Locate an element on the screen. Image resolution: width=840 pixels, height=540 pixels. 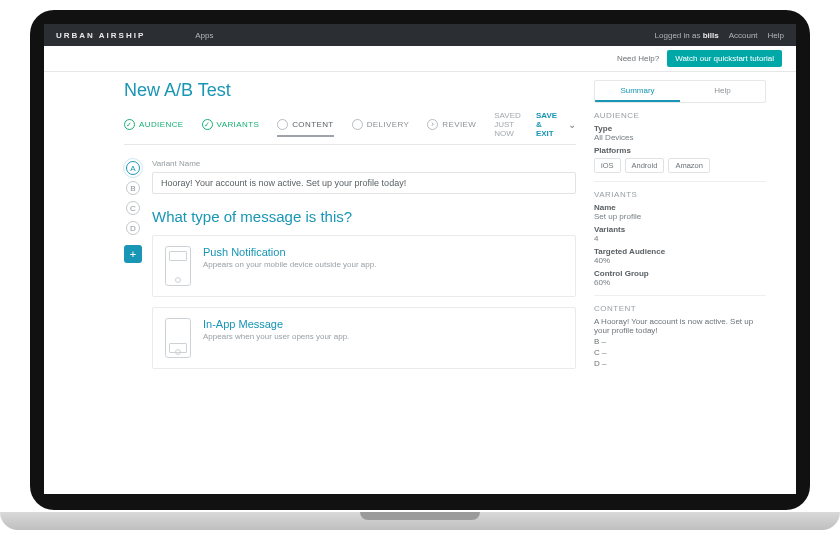
brand-logo: URBAN AIRSHIP is located at coordinates (100, 36).